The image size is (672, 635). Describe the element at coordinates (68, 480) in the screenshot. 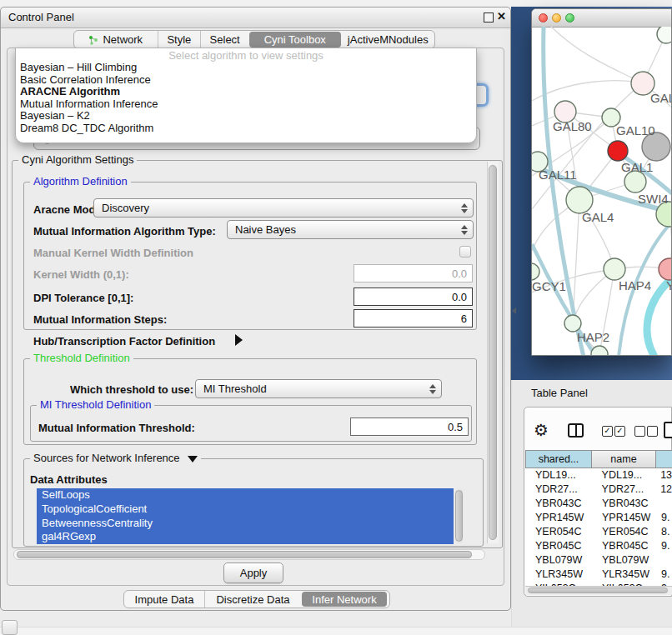

I see `data-attributes-label: Data Attributes` at that location.